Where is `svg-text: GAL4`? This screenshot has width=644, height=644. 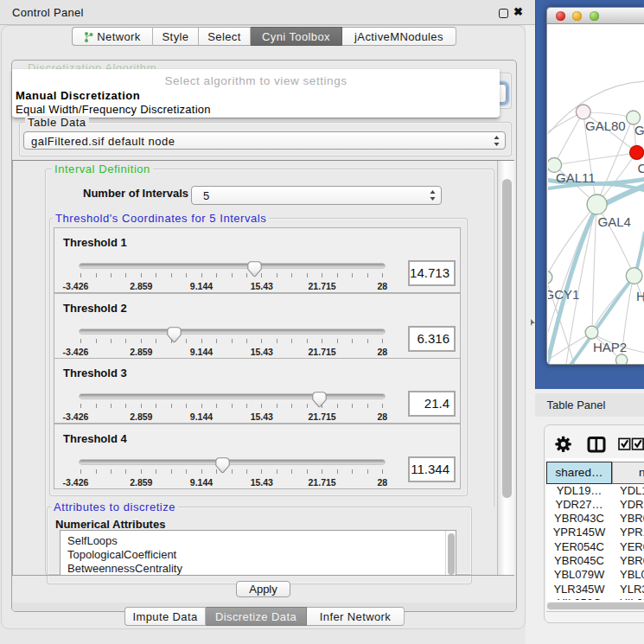 svg-text: GAL4 is located at coordinates (615, 221).